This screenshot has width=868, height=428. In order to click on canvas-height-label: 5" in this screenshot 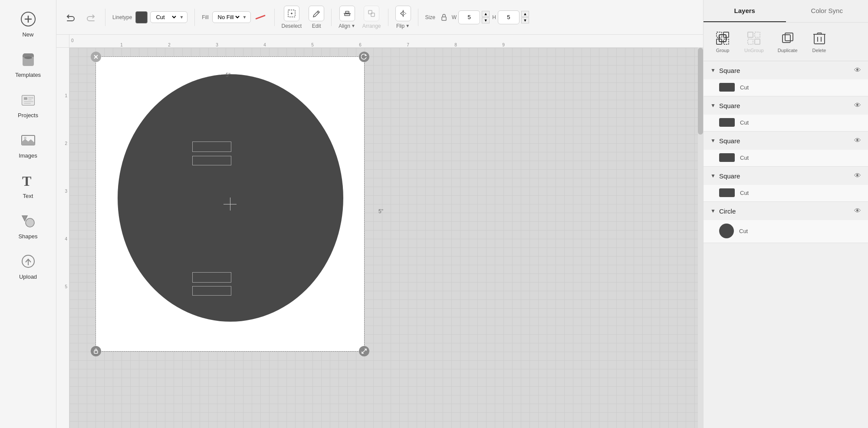, I will do `click(381, 211)`.